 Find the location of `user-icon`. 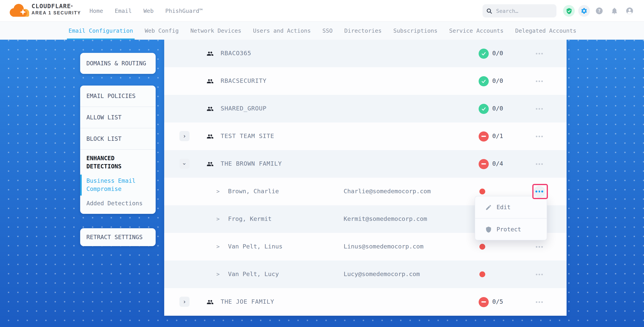

user-icon is located at coordinates (630, 11).